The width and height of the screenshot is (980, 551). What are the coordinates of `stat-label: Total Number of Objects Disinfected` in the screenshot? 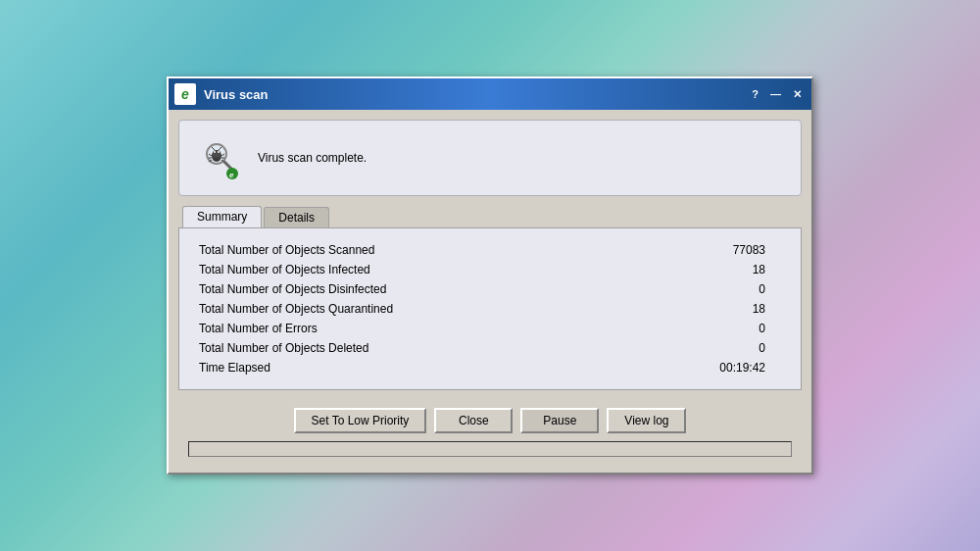 It's located at (415, 289).